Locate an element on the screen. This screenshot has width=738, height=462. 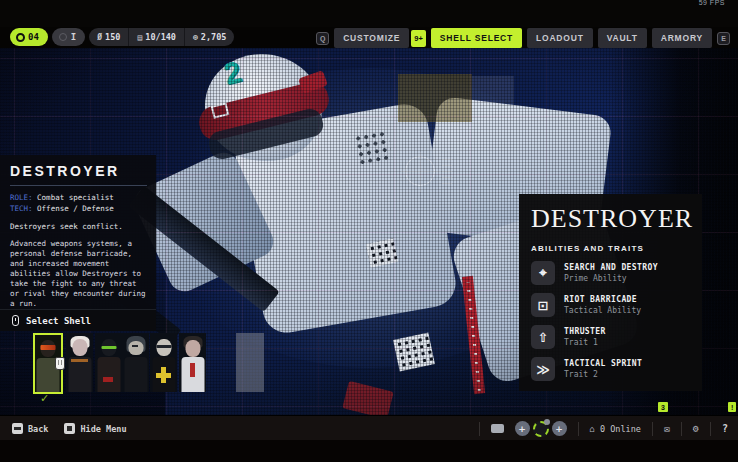
fps-counter: 59 FPS is located at coordinates (712, 3).